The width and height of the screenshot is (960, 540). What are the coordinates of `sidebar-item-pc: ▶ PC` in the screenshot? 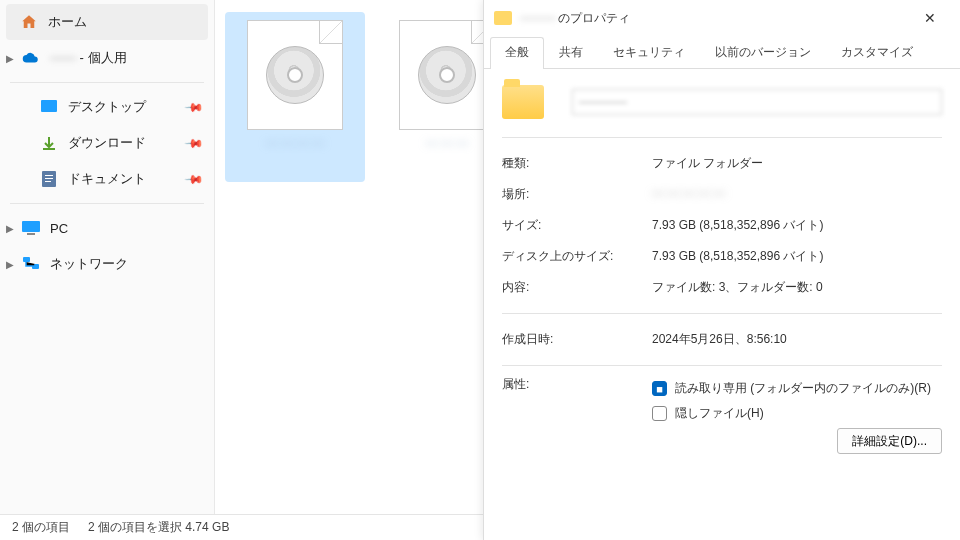 It's located at (107, 228).